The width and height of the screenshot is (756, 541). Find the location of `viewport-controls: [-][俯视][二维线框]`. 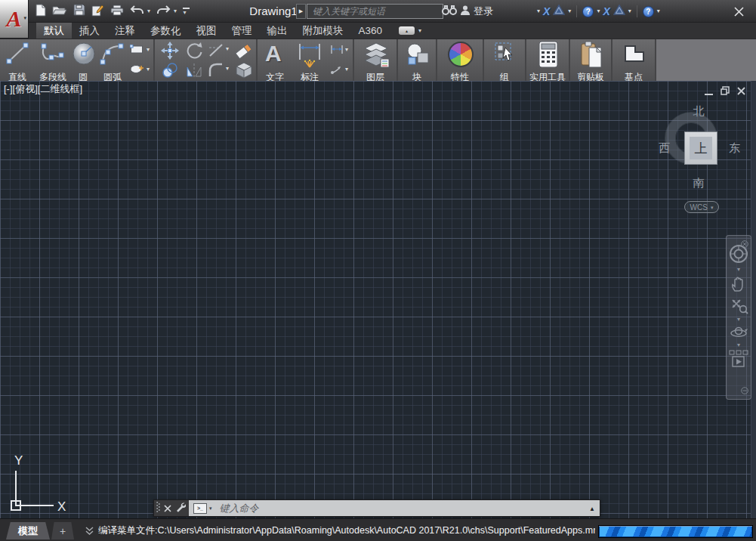

viewport-controls: [-][俯视][二维线框] is located at coordinates (43, 89).